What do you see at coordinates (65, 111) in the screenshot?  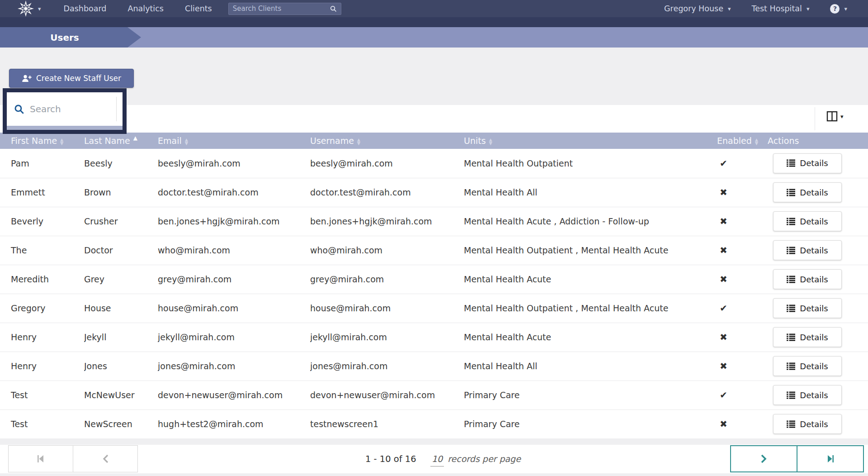 I see `staff-search-focus-box` at bounding box center [65, 111].